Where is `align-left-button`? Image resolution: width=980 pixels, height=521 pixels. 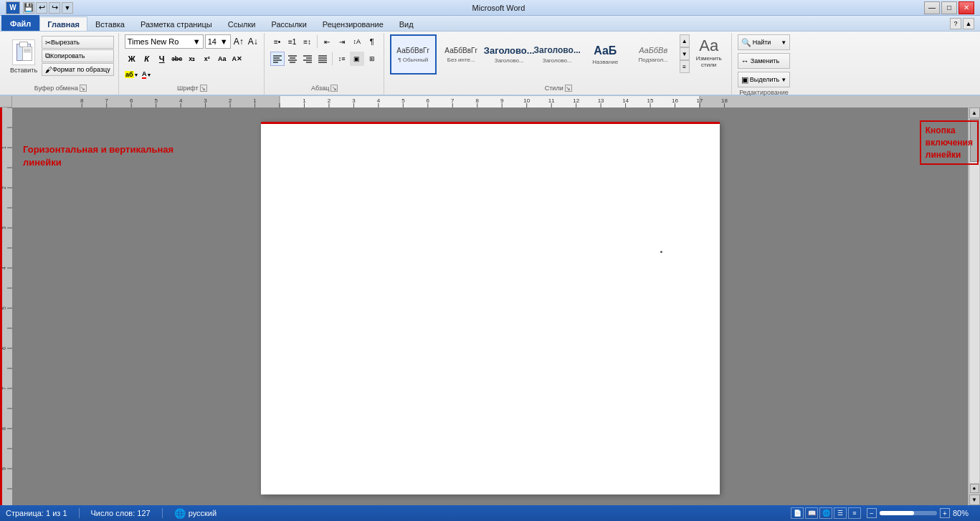 align-left-button is located at coordinates (277, 59).